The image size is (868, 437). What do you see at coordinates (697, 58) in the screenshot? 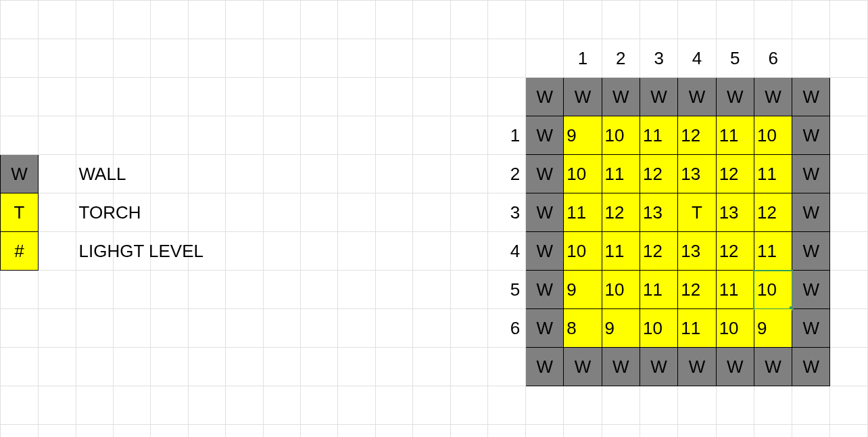
I see `col-header-4: 4` at bounding box center [697, 58].